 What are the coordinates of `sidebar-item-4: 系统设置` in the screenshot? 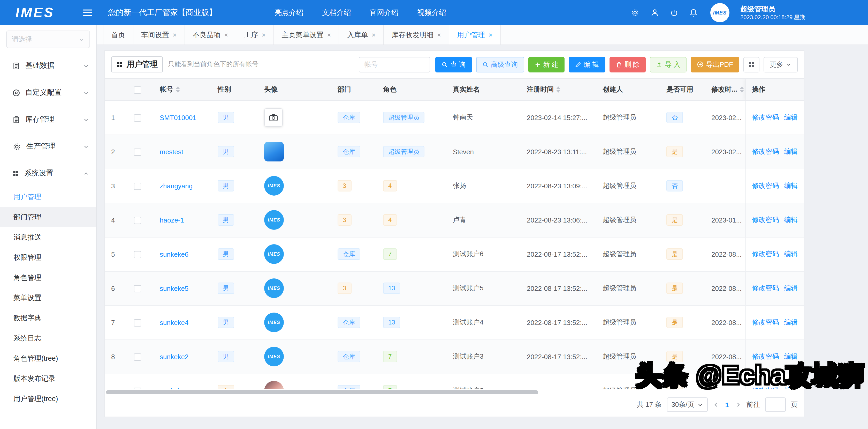 It's located at (48, 173).